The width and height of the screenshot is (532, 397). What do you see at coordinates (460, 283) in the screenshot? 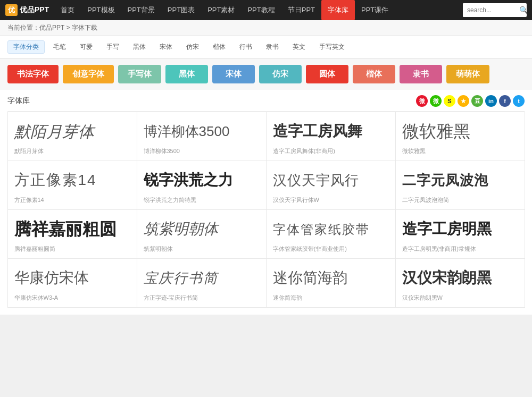
I see `font-card: 汉仪宋韵朗黑汉仪宋韵朗黑W` at bounding box center [460, 283].